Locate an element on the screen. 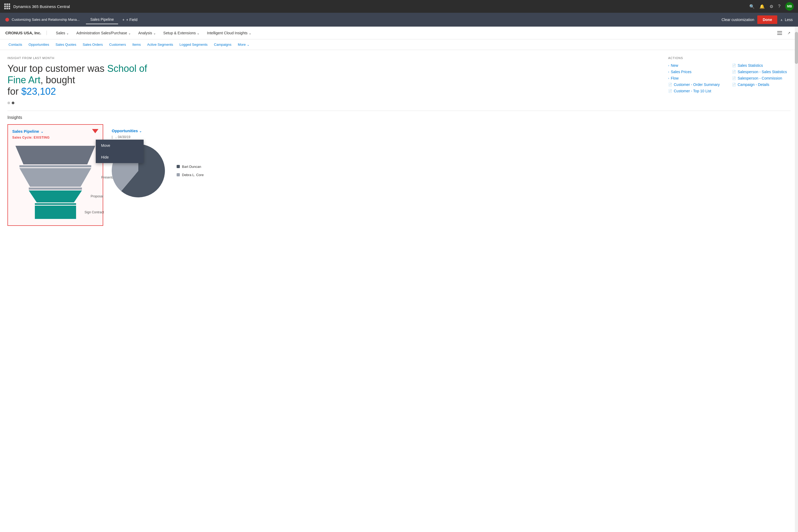 This screenshot has width=798, height=532. action-salesperson-commission: 📄 Salesperson - Commission is located at coordinates (761, 78).